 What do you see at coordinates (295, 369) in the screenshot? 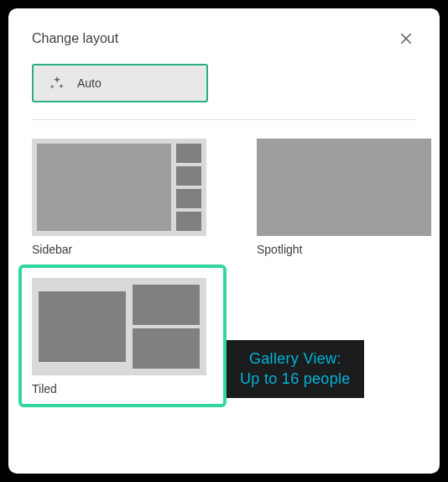
I see `tiled-tooltip: Gallery View: Up to 16 people` at bounding box center [295, 369].